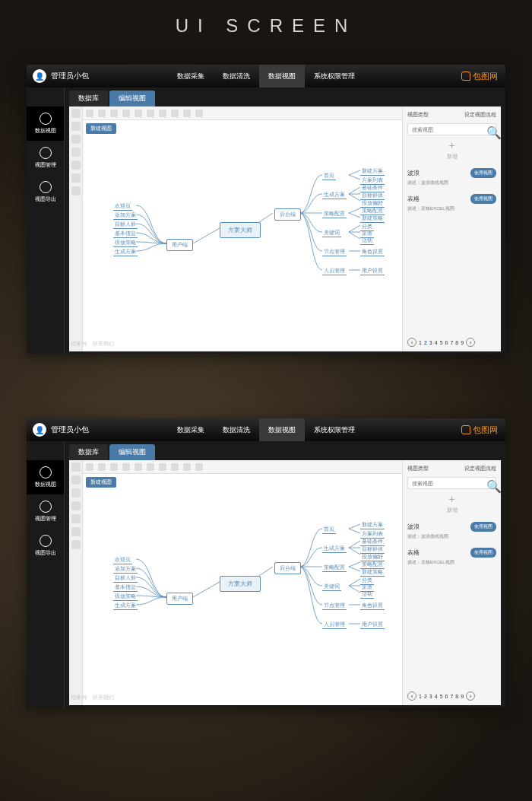 The height and width of the screenshot is (801, 532). What do you see at coordinates (367, 595) in the screenshot?
I see `node-leaf: 活动` at bounding box center [367, 595].